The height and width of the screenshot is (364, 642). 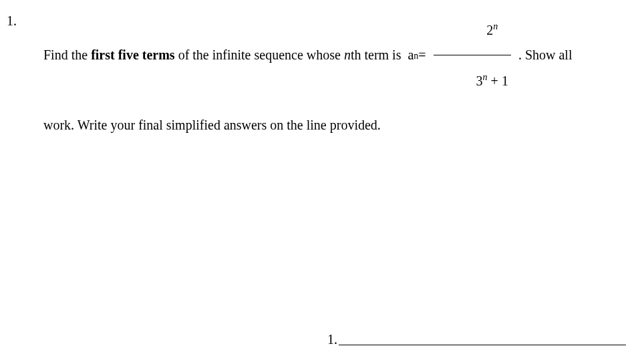 I want to click on equals-sign: =, so click(x=424, y=55).